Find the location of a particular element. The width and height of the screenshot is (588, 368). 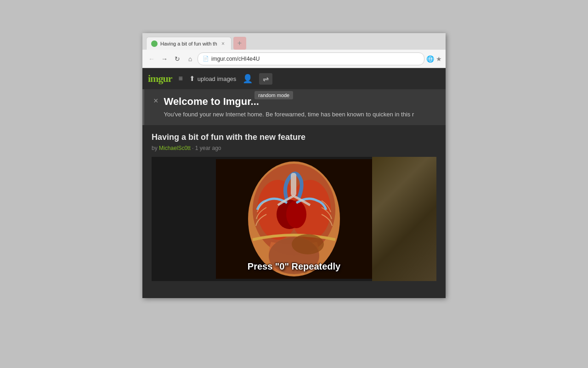

tab-close-button: × is located at coordinates (223, 44).